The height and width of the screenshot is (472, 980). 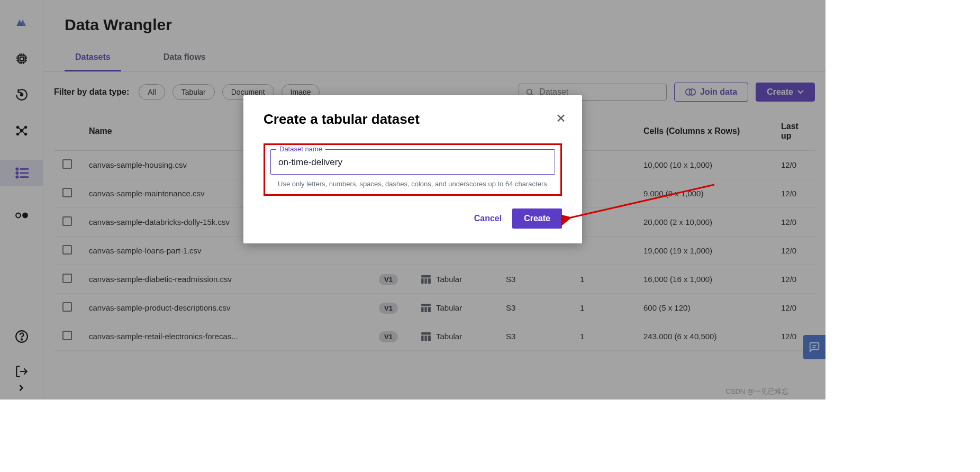 What do you see at coordinates (413, 120) in the screenshot?
I see `modal-title: Create a tabular dataset` at bounding box center [413, 120].